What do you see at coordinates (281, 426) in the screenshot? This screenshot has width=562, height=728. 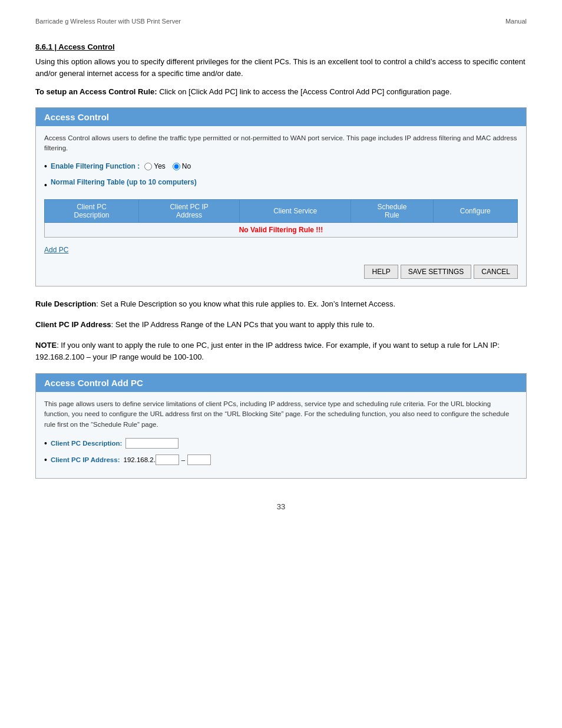 I see `add-pc-box: Access Control Add PC This page allows u…` at bounding box center [281, 426].